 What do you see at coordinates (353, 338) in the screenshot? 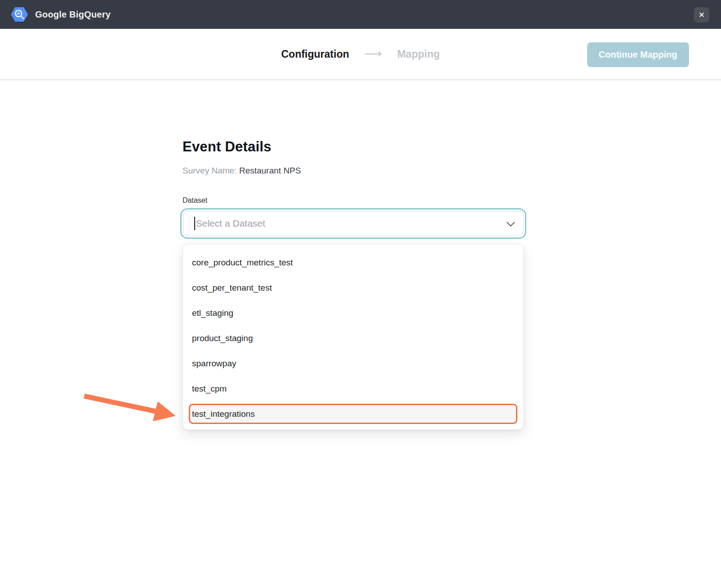
I see `dropdown-option: product_staging` at bounding box center [353, 338].